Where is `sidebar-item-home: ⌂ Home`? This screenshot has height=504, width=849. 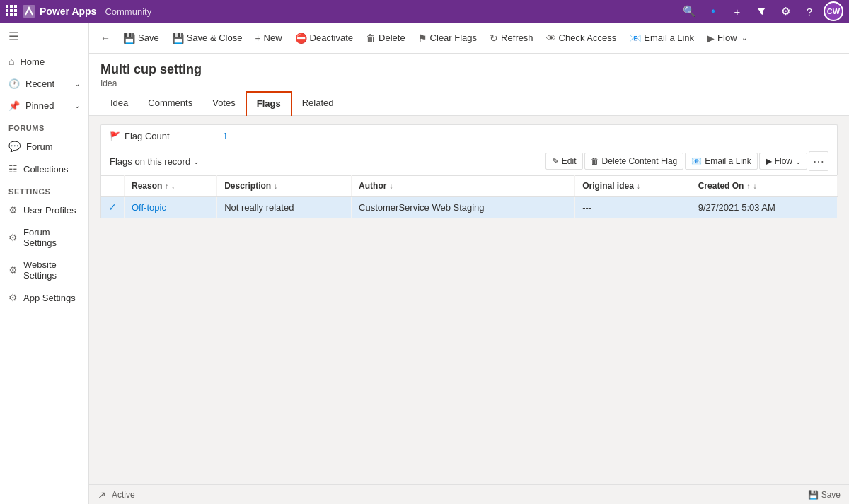
sidebar-item-home: ⌂ Home is located at coordinates (44, 61).